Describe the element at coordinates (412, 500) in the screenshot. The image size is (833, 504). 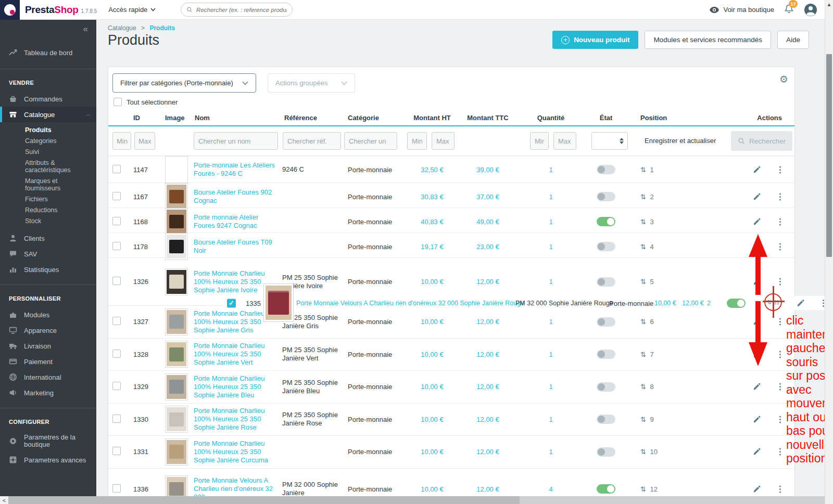
I see `horizontal-scrollbar: <` at that location.